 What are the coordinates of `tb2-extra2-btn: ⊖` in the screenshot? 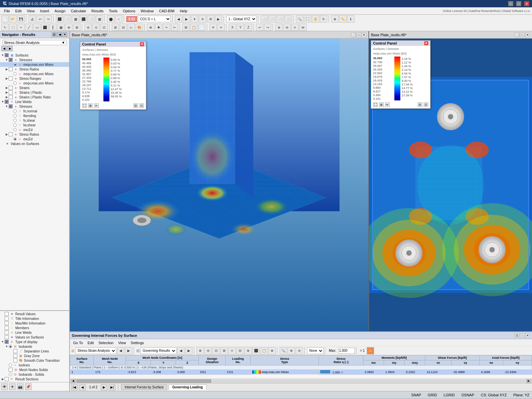 It's located at (287, 27).